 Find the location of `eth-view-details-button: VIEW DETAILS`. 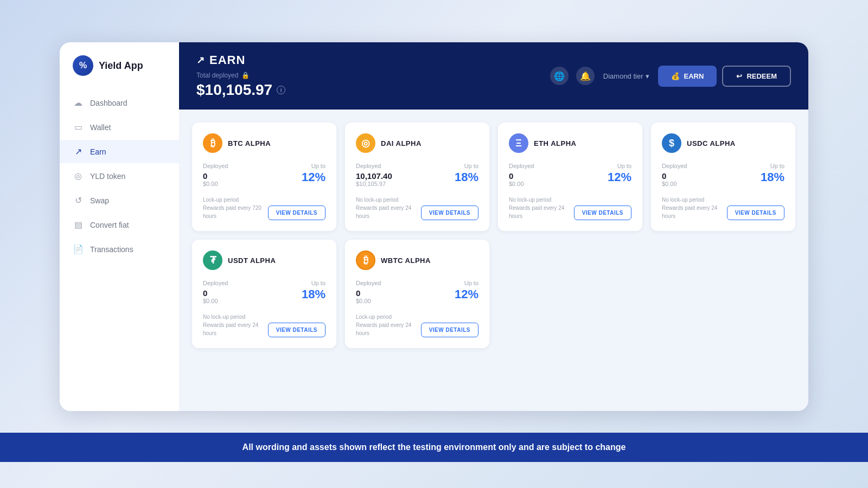

eth-view-details-button: VIEW DETAILS is located at coordinates (603, 213).